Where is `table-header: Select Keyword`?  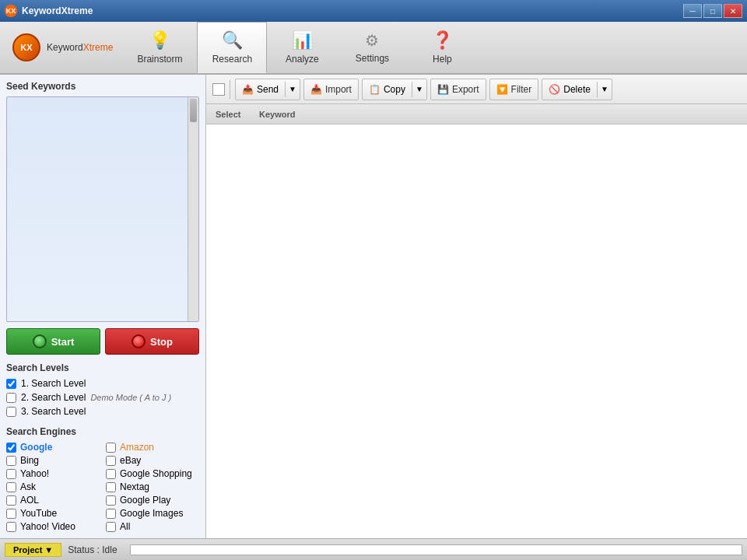
table-header: Select Keyword is located at coordinates (476, 114).